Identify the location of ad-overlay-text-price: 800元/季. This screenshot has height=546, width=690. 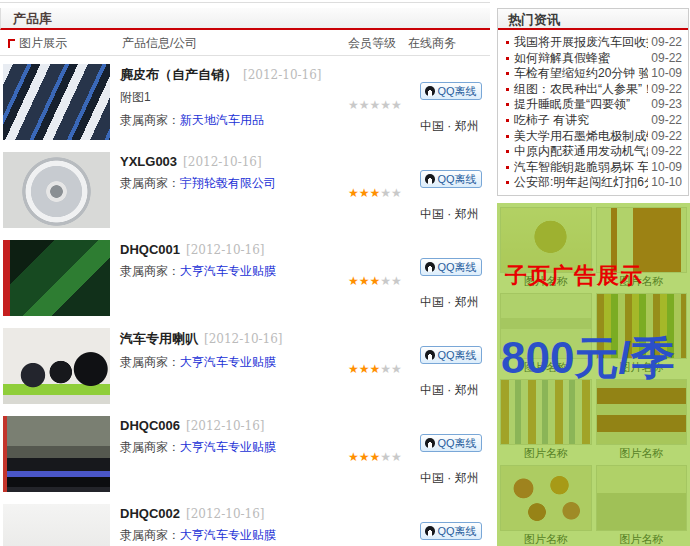
(588, 358).